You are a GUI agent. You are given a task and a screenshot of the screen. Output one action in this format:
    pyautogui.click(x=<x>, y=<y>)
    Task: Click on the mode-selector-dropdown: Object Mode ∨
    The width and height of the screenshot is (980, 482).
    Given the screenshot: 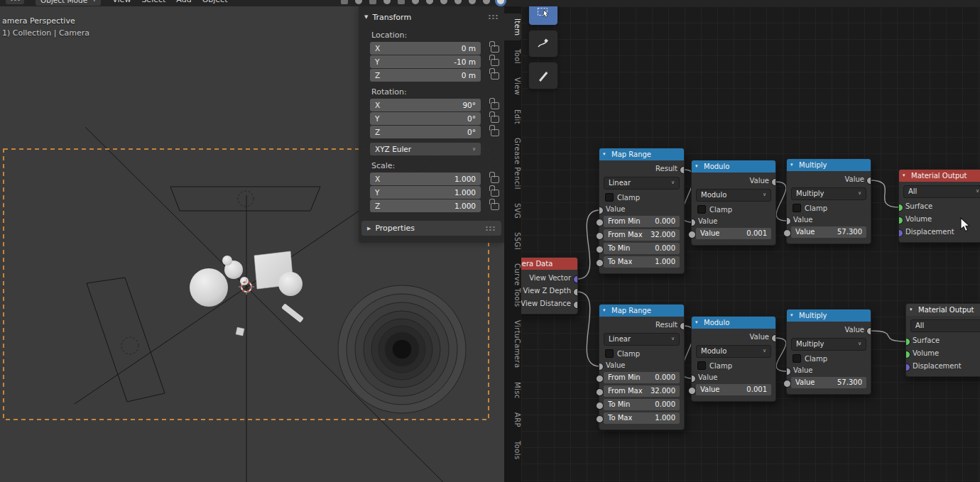 What is the action you would take?
    pyautogui.click(x=68, y=3)
    